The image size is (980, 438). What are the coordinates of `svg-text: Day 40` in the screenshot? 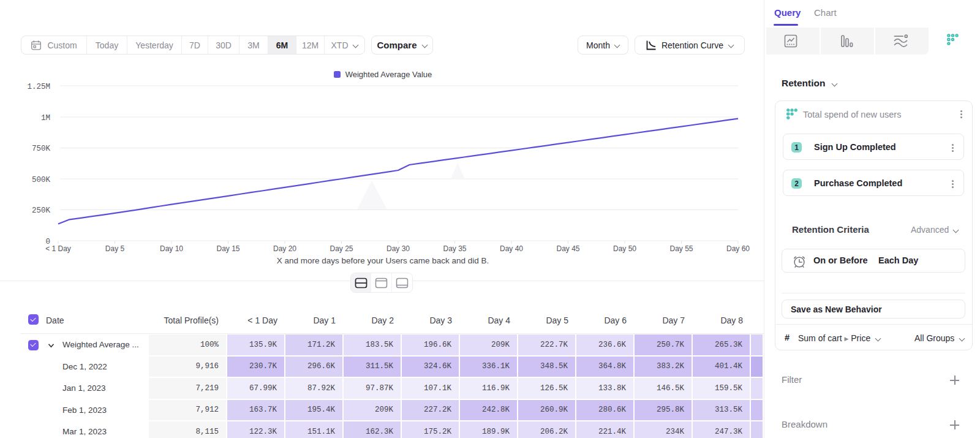 It's located at (511, 249).